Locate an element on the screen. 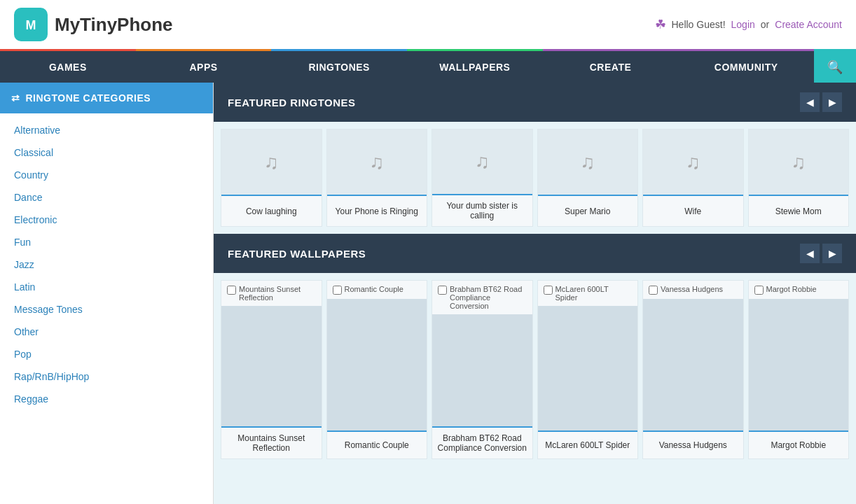 Image resolution: width=856 pixels, height=504 pixels. sidebar-item-country: Country is located at coordinates (106, 175).